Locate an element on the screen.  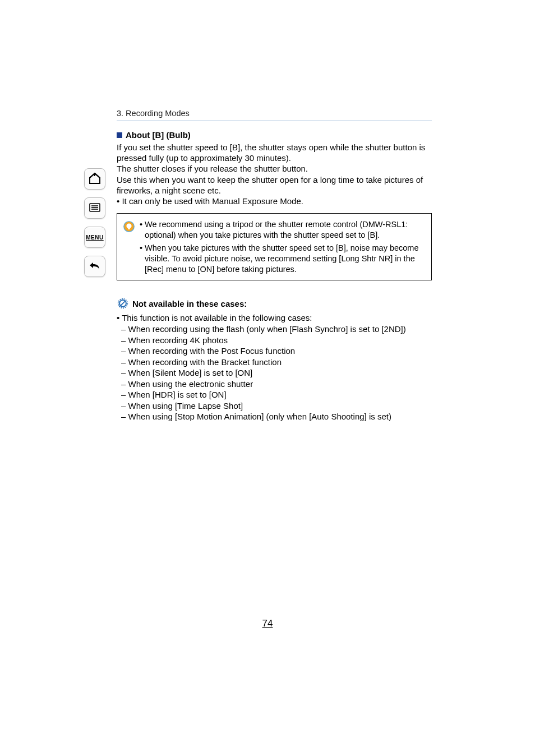
not-available-list: – When recording using the flash (only w… is located at coordinates (274, 373).